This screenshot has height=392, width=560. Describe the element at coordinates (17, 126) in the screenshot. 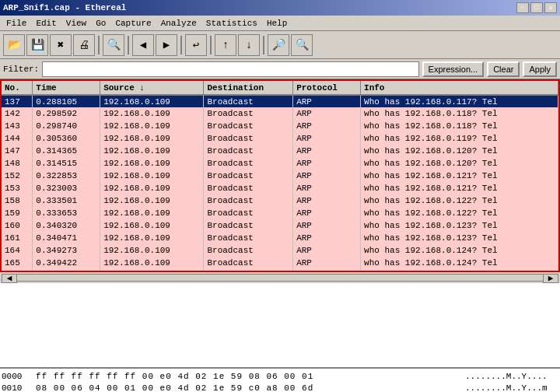

I see `cell-no: 143` at that location.